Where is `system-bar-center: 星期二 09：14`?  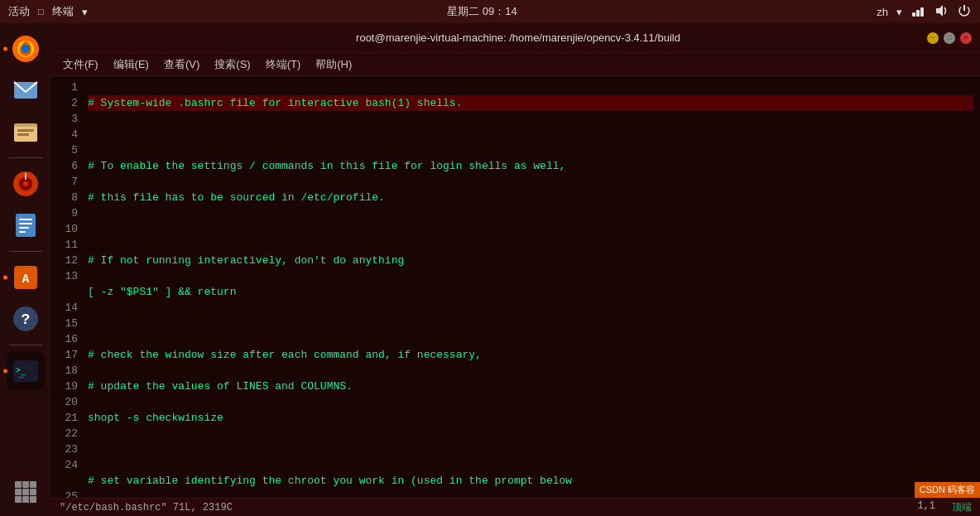
system-bar-center: 星期二 09：14 is located at coordinates (482, 12).